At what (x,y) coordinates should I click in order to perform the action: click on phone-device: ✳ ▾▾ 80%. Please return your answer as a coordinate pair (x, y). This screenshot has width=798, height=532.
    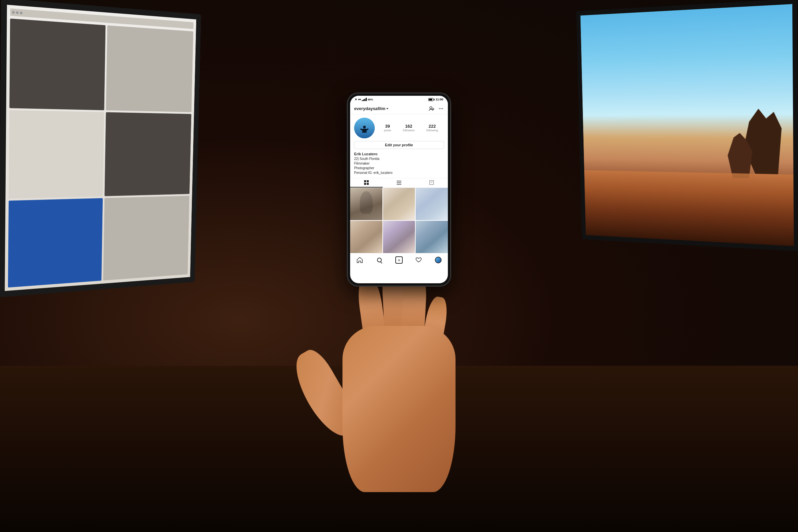
    Looking at the image, I should click on (399, 189).